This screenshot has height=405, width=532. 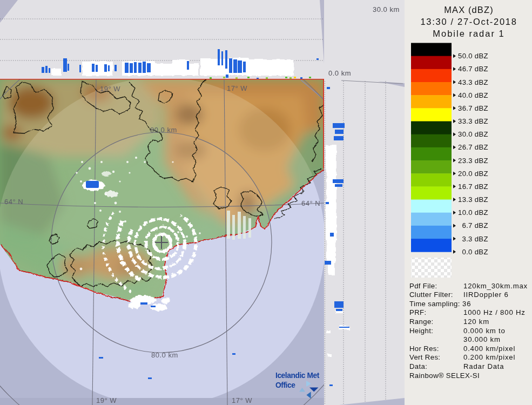 What do you see at coordinates (482, 339) in the screenshot?
I see `svg-text: 30.000 km` at bounding box center [482, 339].